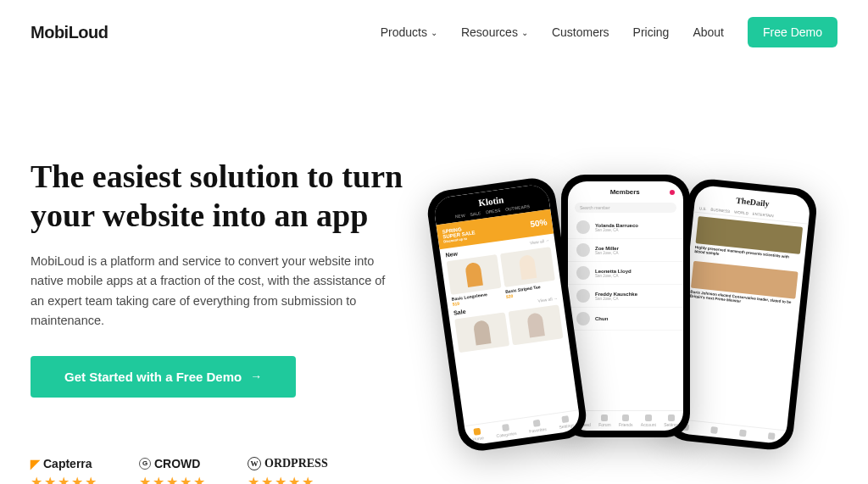 The image size is (868, 484). What do you see at coordinates (217, 197) in the screenshot?
I see `hero-title: The easiest solution to turn your websit…` at bounding box center [217, 197].